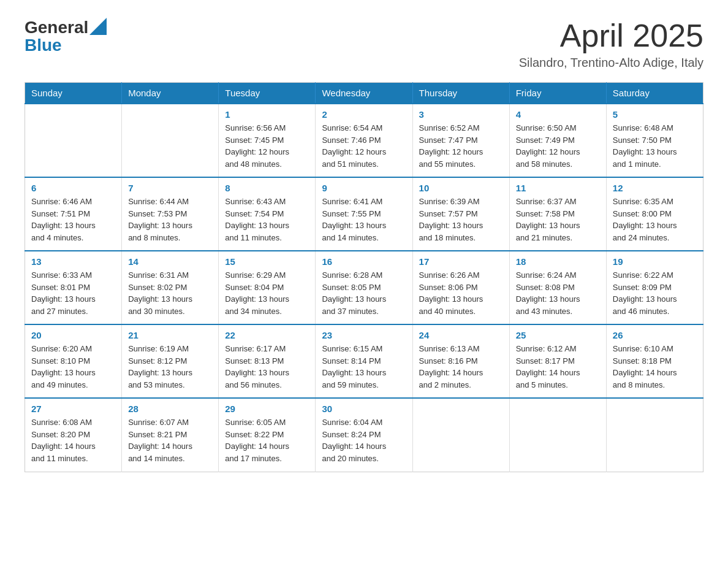 This screenshot has width=728, height=563. Describe the element at coordinates (364, 440) in the screenshot. I see `day-info: Sunrise: 6:04 AMSunset: 8:24 PMDaylight:…` at that location.